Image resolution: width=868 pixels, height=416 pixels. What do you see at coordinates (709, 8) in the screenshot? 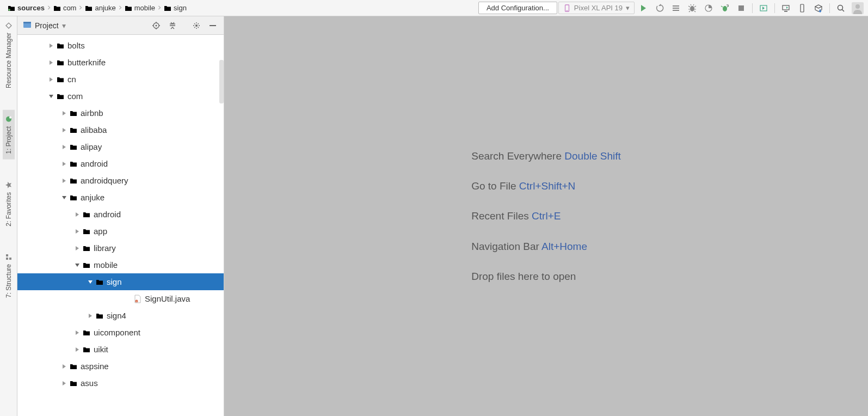
I see `profiler-button` at bounding box center [709, 8].